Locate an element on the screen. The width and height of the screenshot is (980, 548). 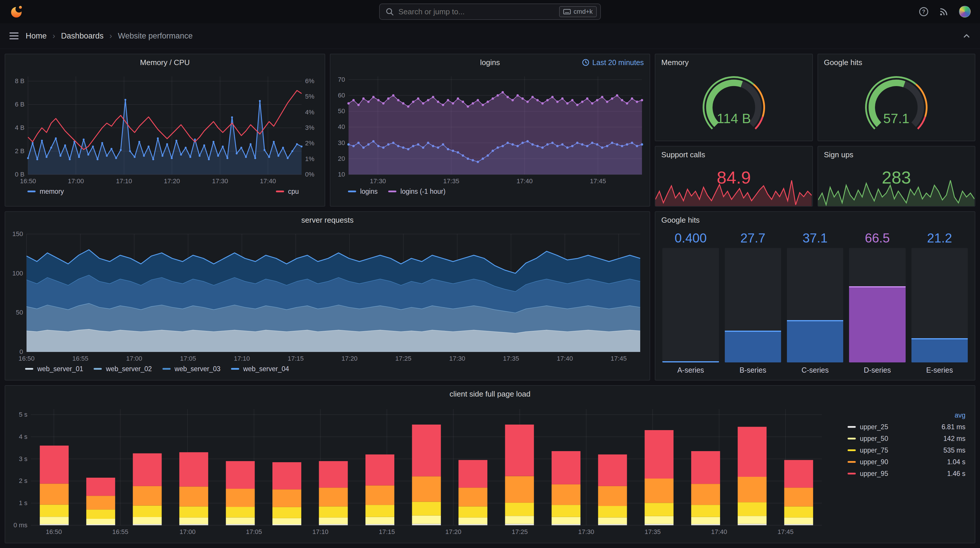
breadcrumb-home: Home is located at coordinates (36, 36).